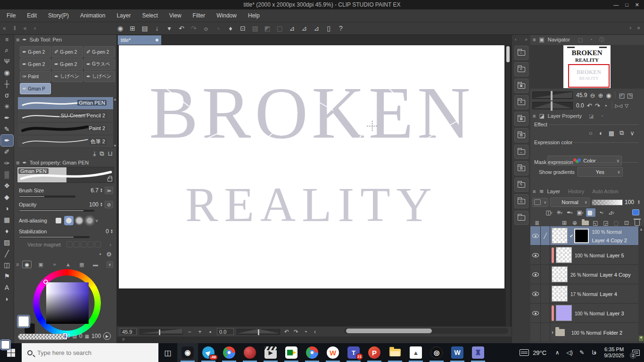 The image size is (644, 362). What do you see at coordinates (169, 28) in the screenshot?
I see `toolbar-icon: ▾` at bounding box center [169, 28].